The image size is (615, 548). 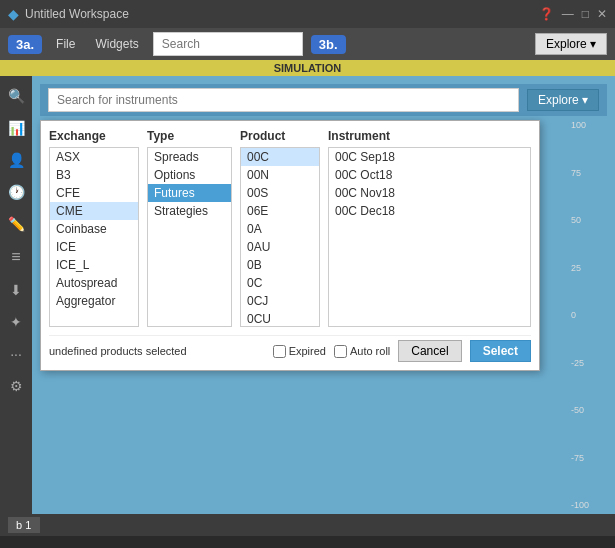 What do you see at coordinates (25, 44) in the screenshot?
I see `annotation-3a: 3a.` at bounding box center [25, 44].